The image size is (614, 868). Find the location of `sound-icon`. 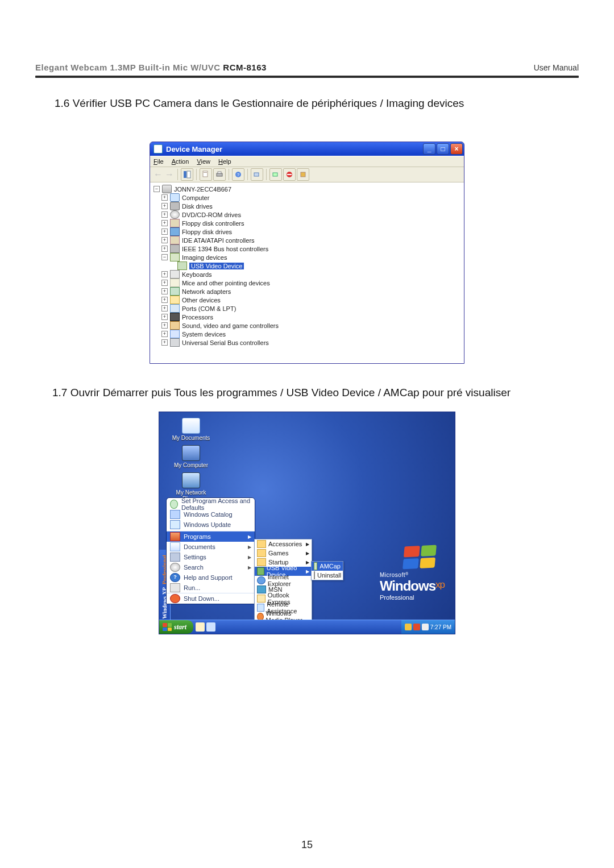

sound-icon is located at coordinates (175, 325).